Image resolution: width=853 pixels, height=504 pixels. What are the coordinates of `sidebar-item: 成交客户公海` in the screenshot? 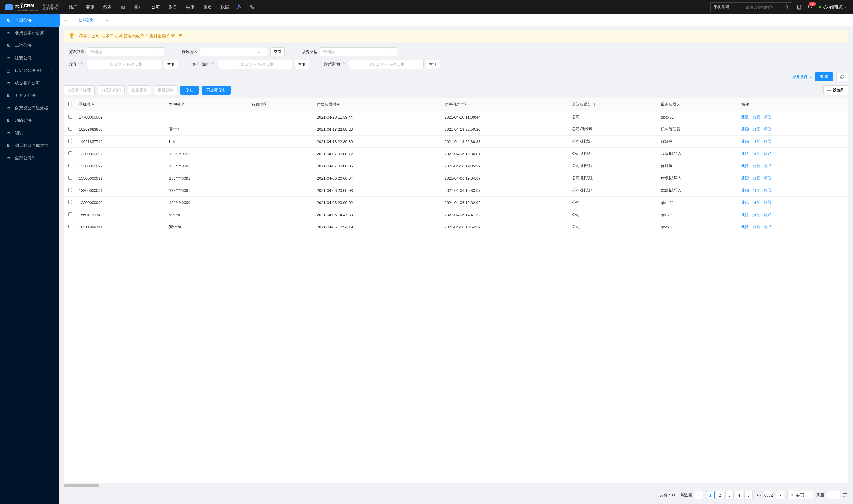 It's located at (30, 83).